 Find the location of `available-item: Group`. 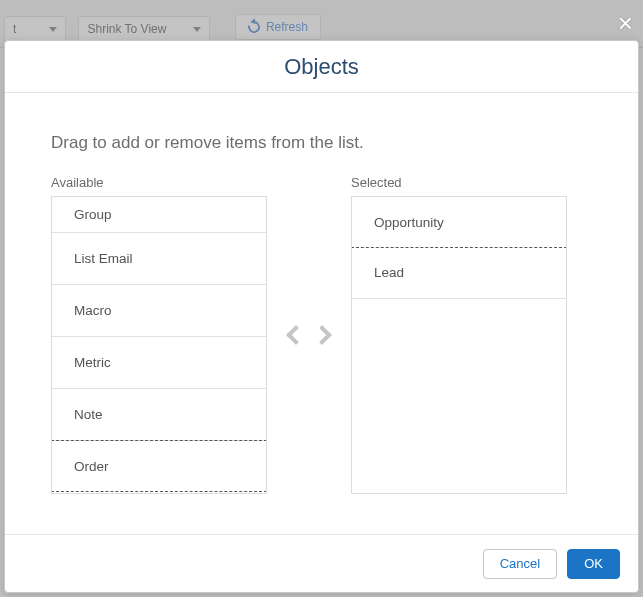

available-item: Group is located at coordinates (159, 215).